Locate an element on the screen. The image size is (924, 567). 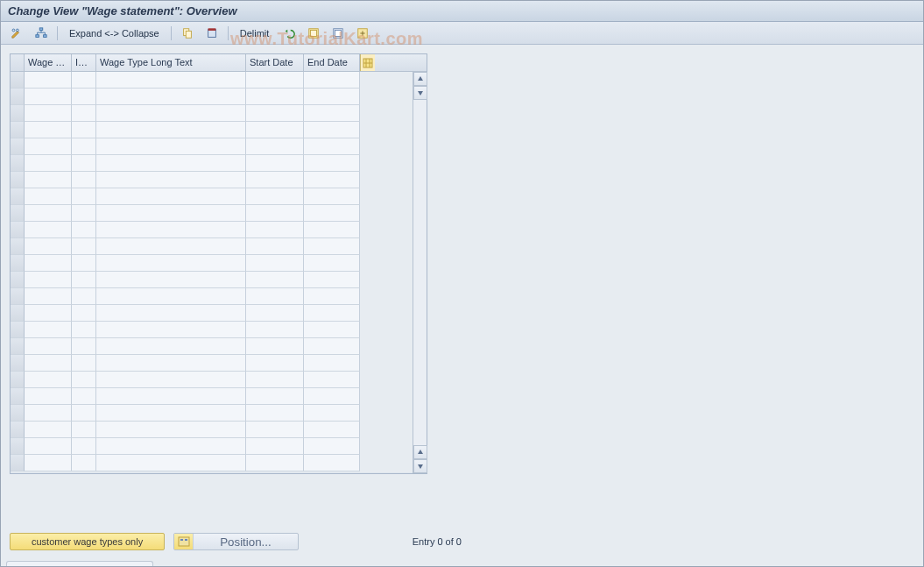
customer-wage-types-button: customer wage types only is located at coordinates (88, 542).